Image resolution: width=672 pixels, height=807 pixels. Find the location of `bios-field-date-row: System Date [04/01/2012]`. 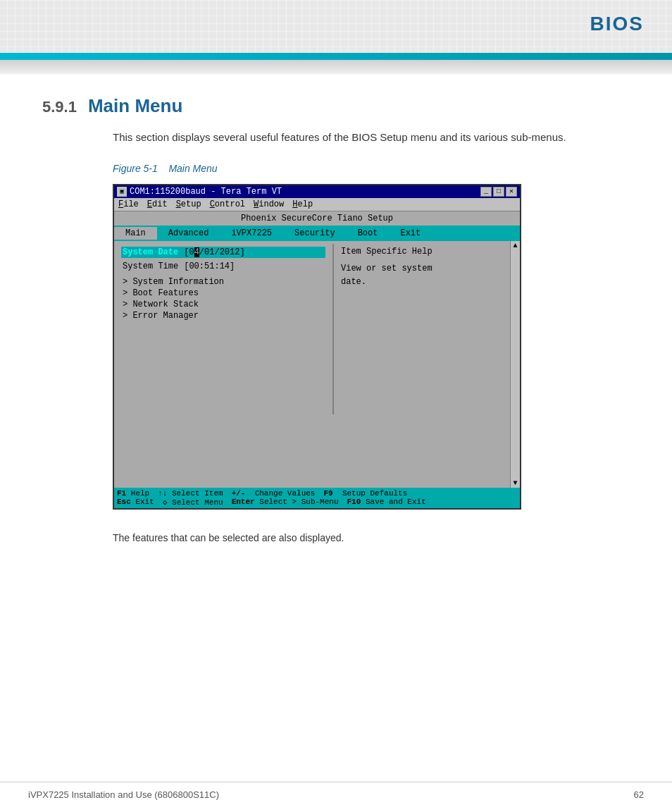

bios-field-date-row: System Date [04/01/2012] is located at coordinates (223, 252).